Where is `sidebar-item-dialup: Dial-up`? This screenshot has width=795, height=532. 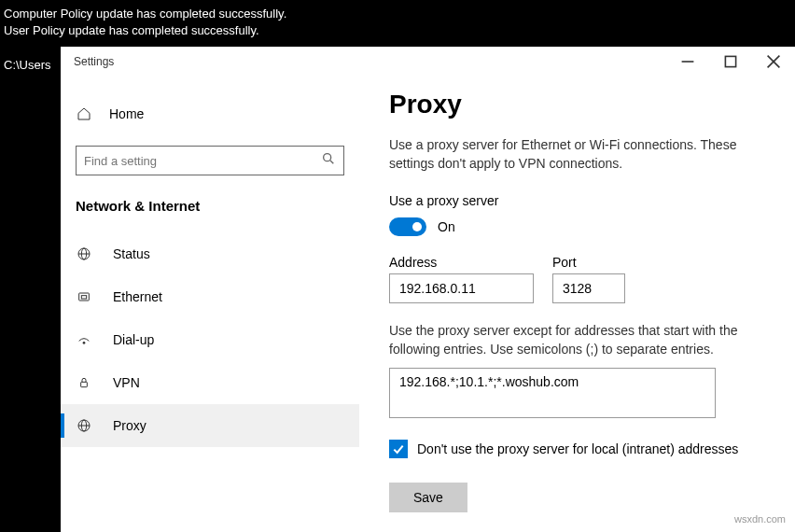 sidebar-item-dialup: Dial-up is located at coordinates (210, 340).